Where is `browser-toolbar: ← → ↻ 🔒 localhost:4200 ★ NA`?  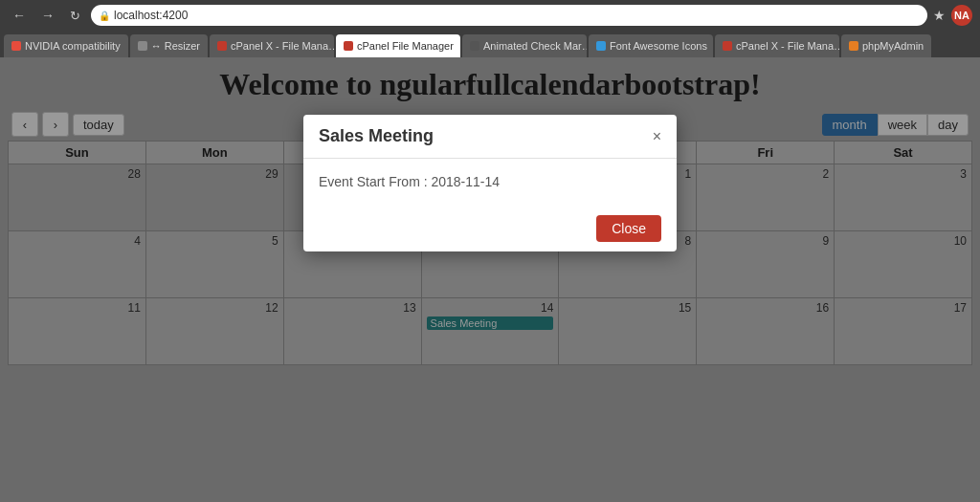 browser-toolbar: ← → ↻ 🔒 localhost:4200 ★ NA is located at coordinates (490, 15).